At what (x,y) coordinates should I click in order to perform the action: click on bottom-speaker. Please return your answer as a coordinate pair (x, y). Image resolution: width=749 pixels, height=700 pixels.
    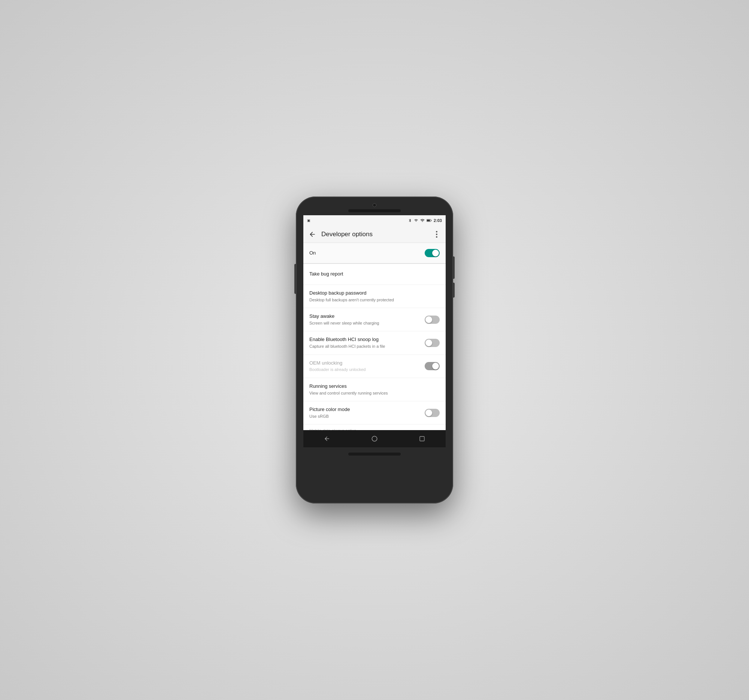
    Looking at the image, I should click on (374, 454).